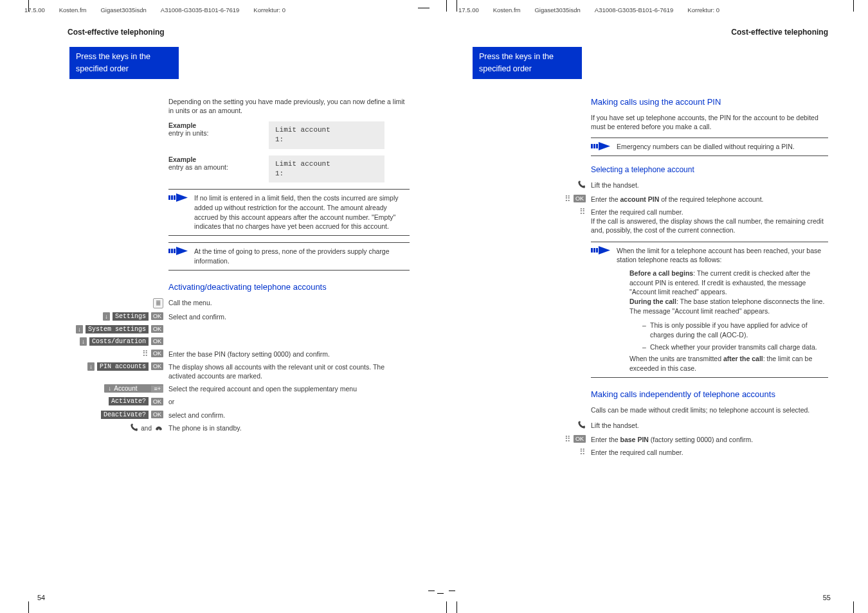  I want to click on note-limit-reached: When the limit for a telephone account h…, so click(710, 310).